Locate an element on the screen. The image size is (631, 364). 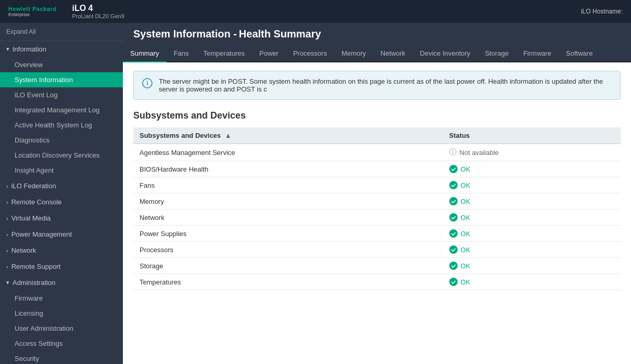
sidebar-item-system-information: System Information is located at coordinates (61, 80).